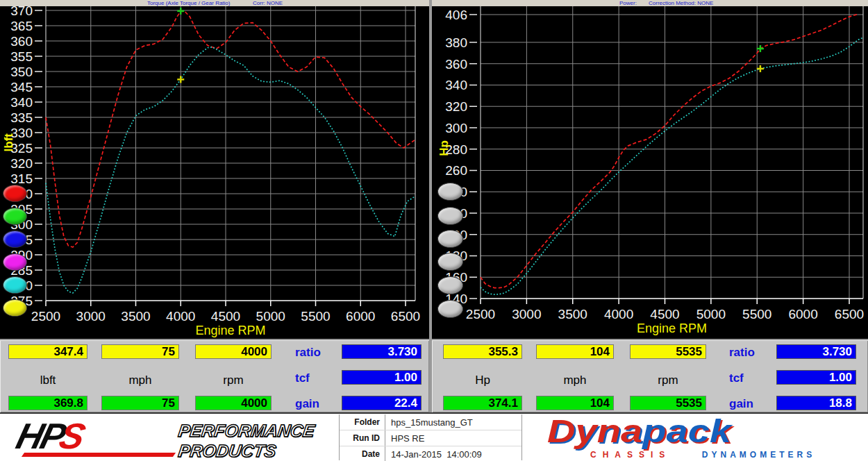 Image resolution: width=868 pixels, height=461 pixels. I want to click on yellow-channel-button, so click(15, 308).